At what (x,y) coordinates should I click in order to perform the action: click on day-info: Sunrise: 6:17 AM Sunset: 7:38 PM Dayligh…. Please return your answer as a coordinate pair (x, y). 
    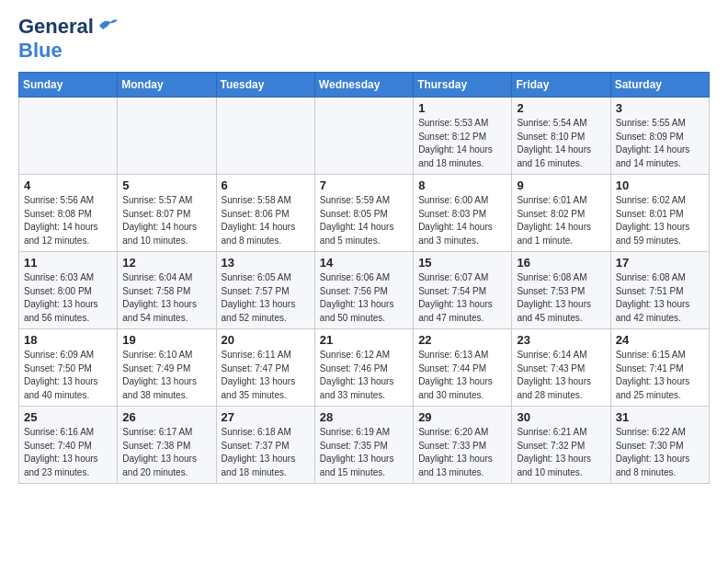
    Looking at the image, I should click on (166, 453).